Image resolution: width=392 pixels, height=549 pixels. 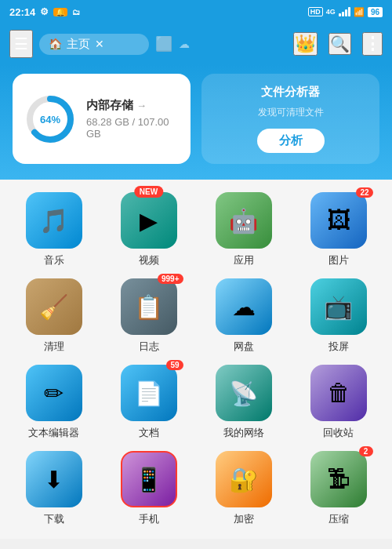 I want to click on app-icon-texteditor: ✏, so click(x=54, y=393).